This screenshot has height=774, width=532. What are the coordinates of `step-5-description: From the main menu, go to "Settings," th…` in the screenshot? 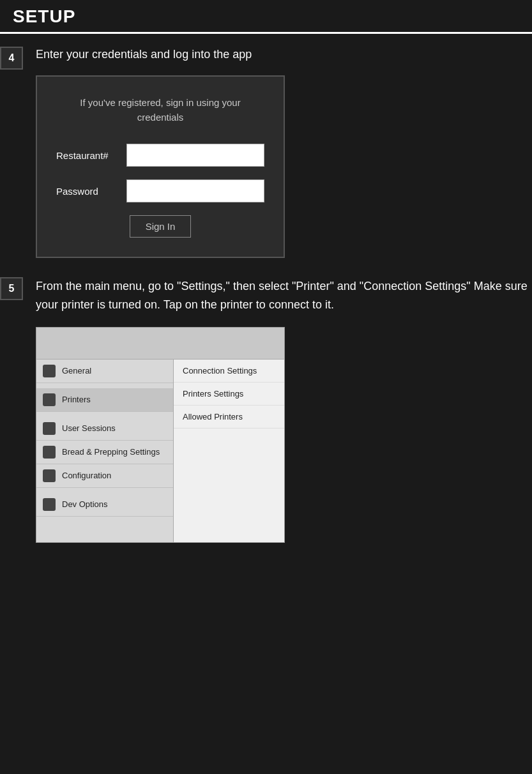 It's located at (284, 296).